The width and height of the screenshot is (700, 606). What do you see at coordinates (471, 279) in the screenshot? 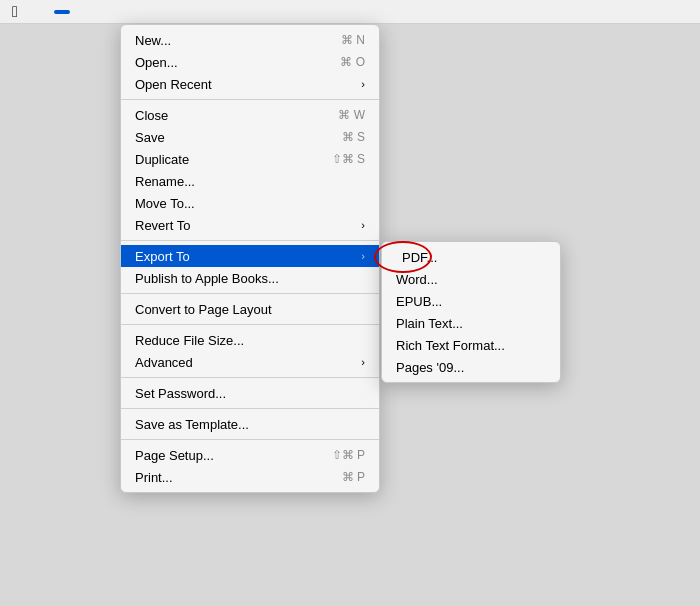
I see `submenu-item-word: Word...` at bounding box center [471, 279].